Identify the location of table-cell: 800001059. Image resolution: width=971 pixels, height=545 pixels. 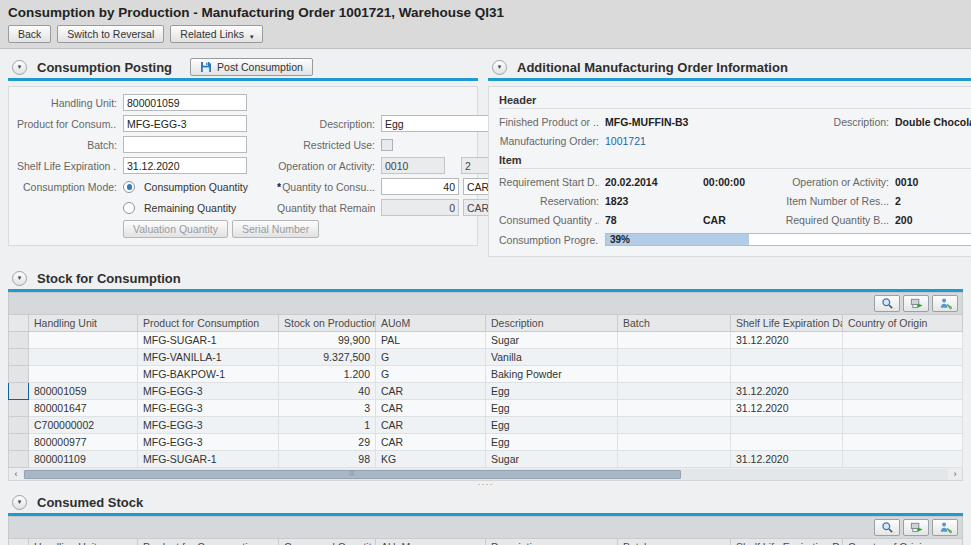
(84, 392).